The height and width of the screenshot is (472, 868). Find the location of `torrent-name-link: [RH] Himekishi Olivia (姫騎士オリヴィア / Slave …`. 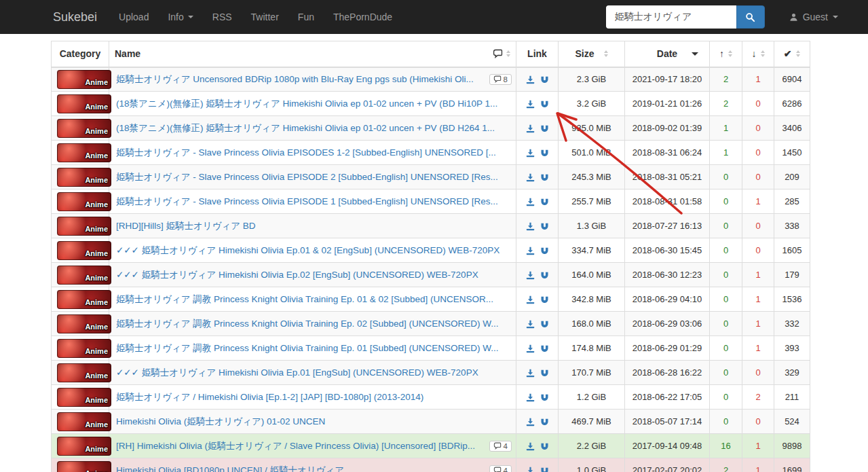

torrent-name-link: [RH] Himekishi Olivia (姫騎士オリヴィア / Slave … is located at coordinates (301, 446).